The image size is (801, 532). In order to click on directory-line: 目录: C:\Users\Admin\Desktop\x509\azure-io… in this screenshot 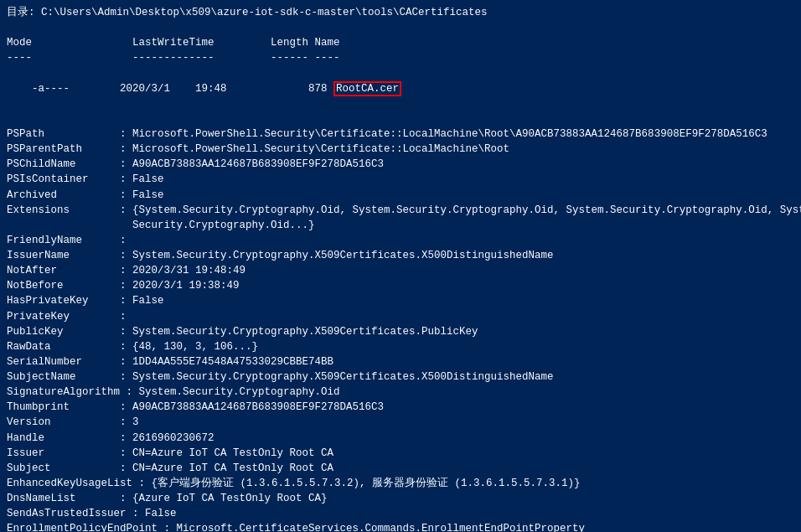, I will do `click(400, 13)`.